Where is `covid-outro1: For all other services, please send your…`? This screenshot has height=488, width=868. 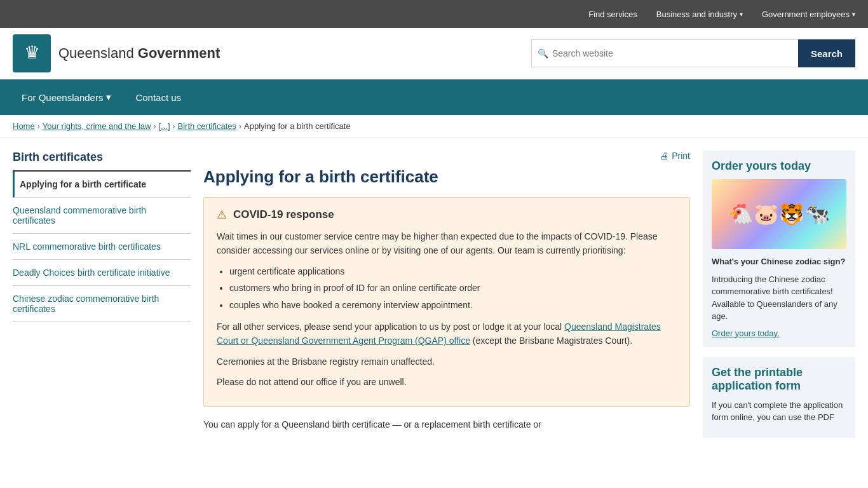
covid-outro1: For all other services, please send your… is located at coordinates (447, 334).